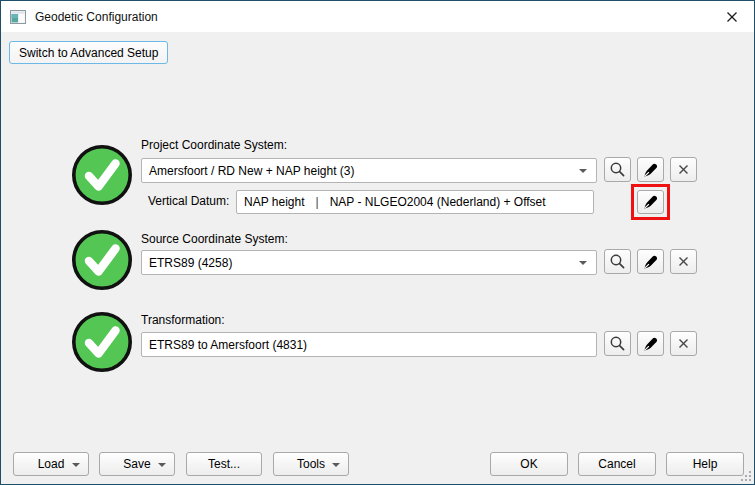  I want to click on load-button-label: Load, so click(52, 464).